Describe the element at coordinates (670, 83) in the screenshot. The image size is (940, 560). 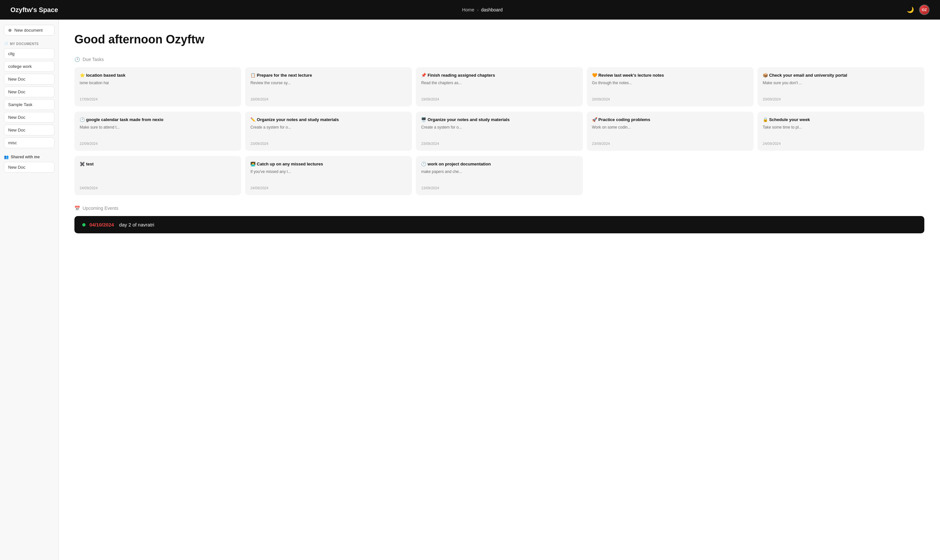
I see `task-desc: Go through the notes...` at that location.